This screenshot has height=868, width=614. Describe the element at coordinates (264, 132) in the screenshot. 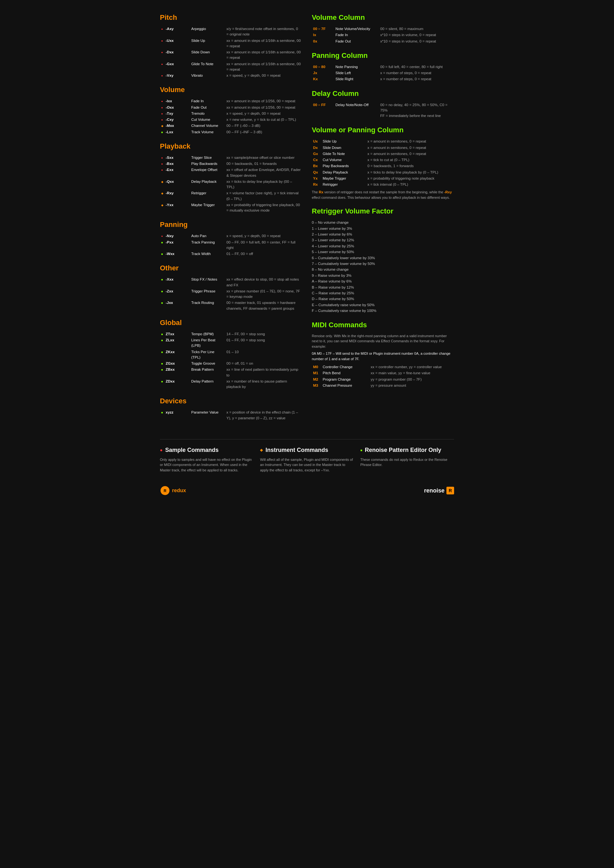

I see `entry-desc: 00 – FF (–INF – 3 dB)` at that location.